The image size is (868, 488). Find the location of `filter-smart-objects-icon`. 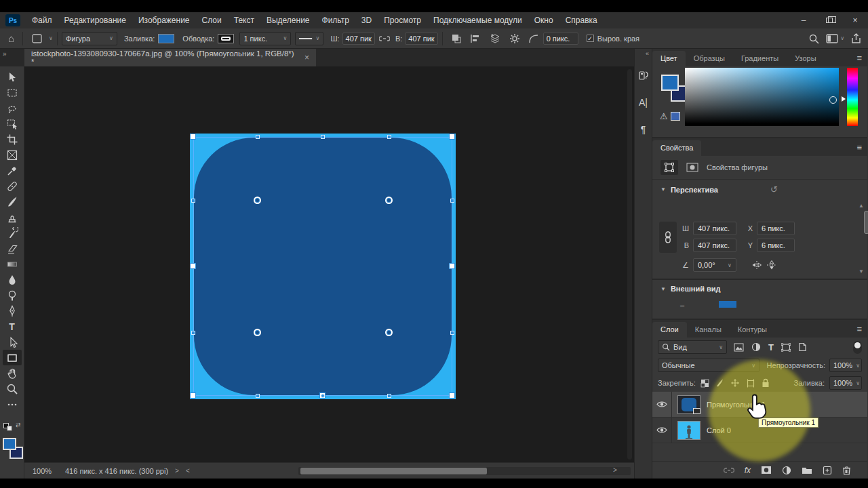

filter-smart-objects-icon is located at coordinates (803, 347).